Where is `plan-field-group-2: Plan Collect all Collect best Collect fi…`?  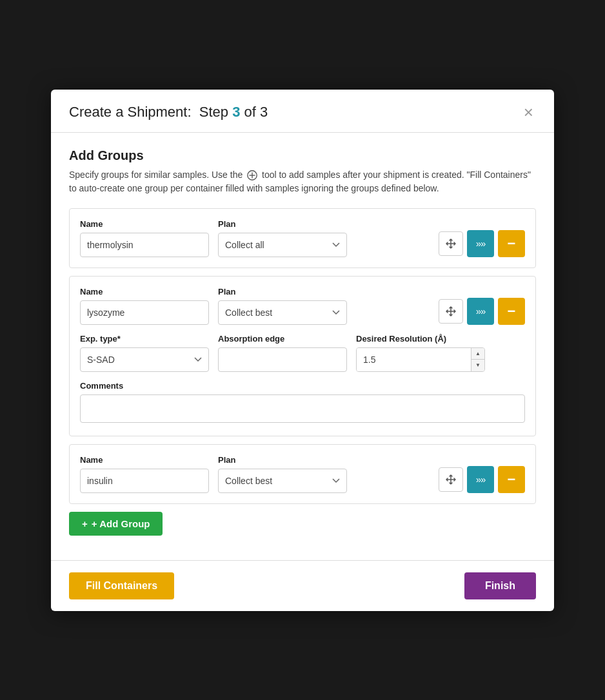 plan-field-group-2: Plan Collect all Collect best Collect fi… is located at coordinates (283, 306).